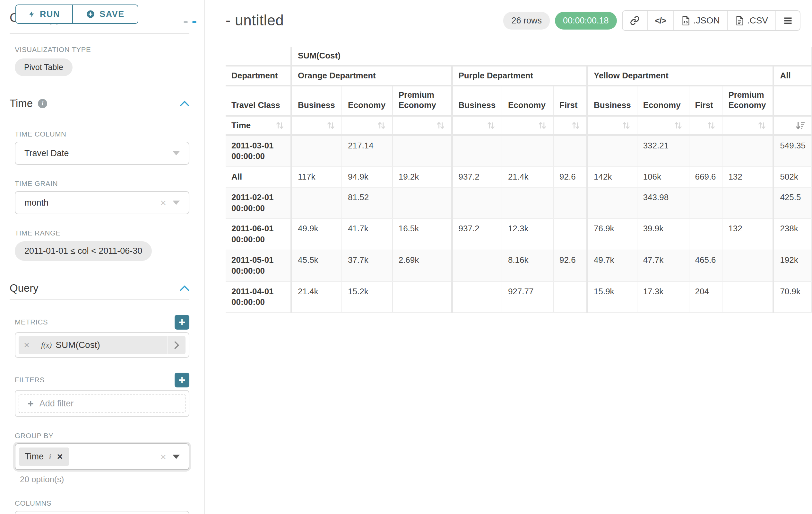  Describe the element at coordinates (102, 436) in the screenshot. I see `group-by-label: GROUP BY` at that location.